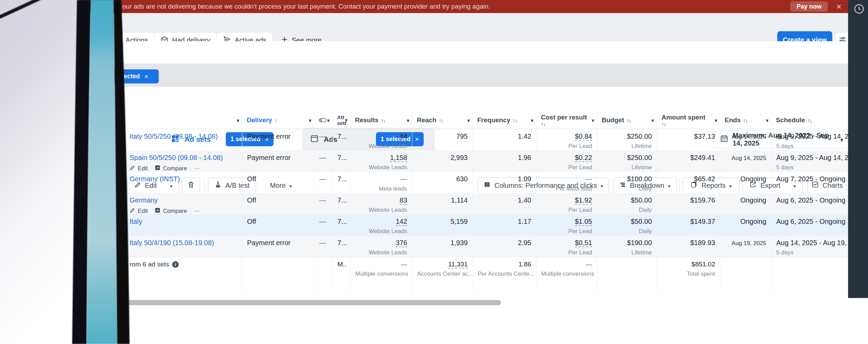 The image size is (868, 344). I want to click on cell-ends, so click(746, 271).